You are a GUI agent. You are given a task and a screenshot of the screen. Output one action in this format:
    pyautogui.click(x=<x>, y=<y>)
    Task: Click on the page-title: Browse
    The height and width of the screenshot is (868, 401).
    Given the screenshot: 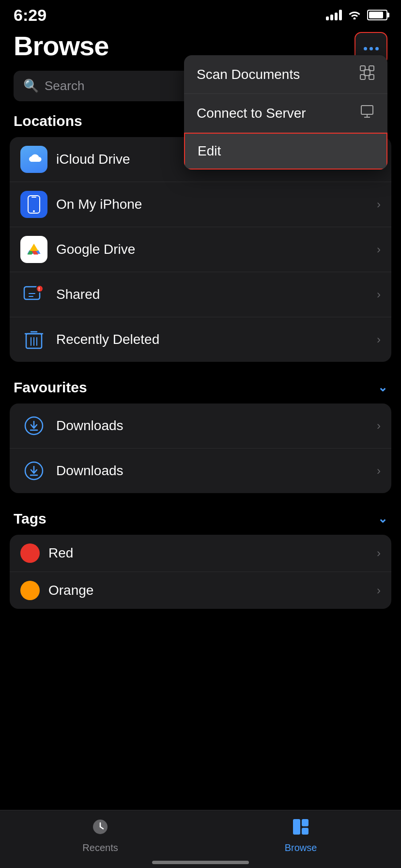 What is the action you would take?
    pyautogui.click(x=61, y=46)
    